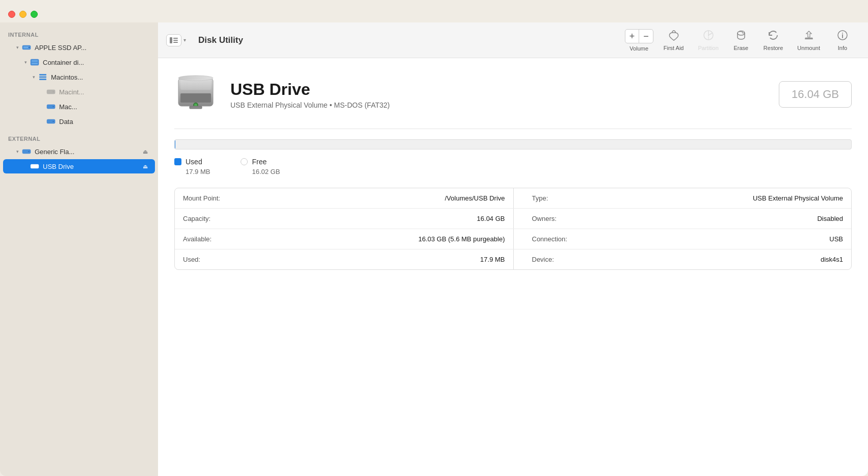 Image resolution: width=868 pixels, height=476 pixels. What do you see at coordinates (344, 219) in the screenshot?
I see `info-cell: Capacity: 16.04 GB` at bounding box center [344, 219].